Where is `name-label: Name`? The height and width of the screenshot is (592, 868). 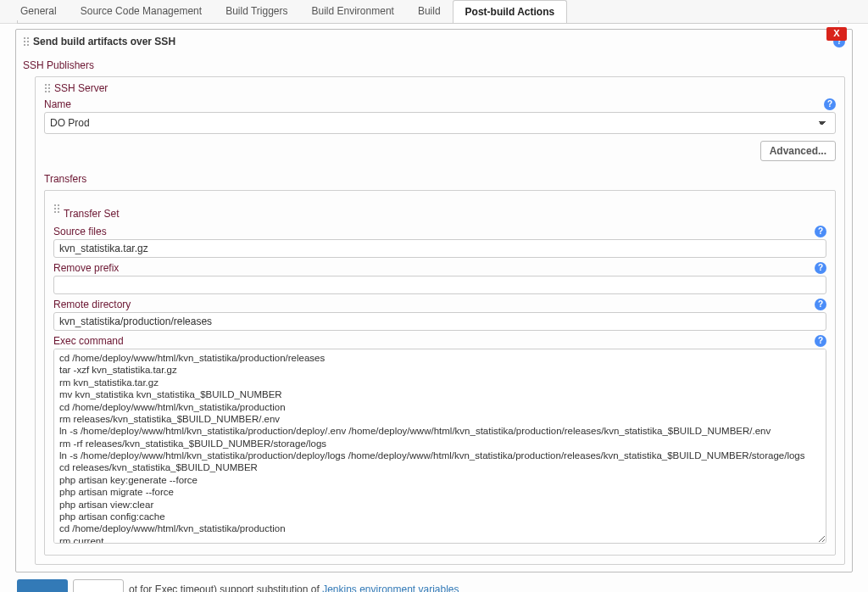
name-label: Name is located at coordinates (58, 104).